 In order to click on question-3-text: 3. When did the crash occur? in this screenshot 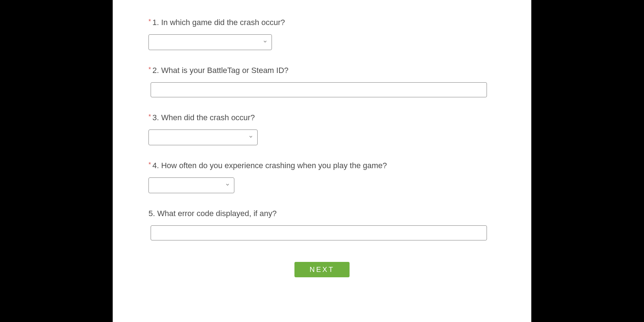, I will do `click(204, 117)`.